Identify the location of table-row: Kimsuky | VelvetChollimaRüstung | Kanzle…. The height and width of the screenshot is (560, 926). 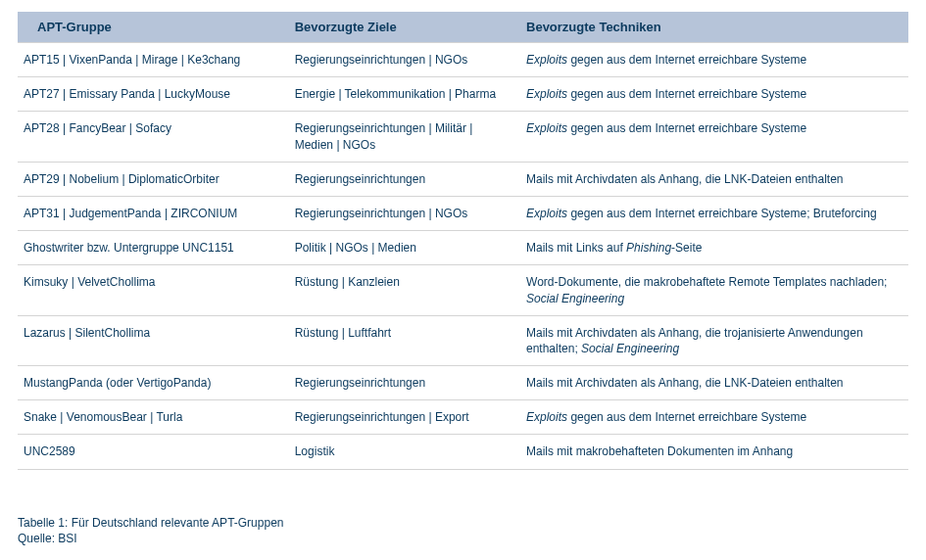
(463, 290).